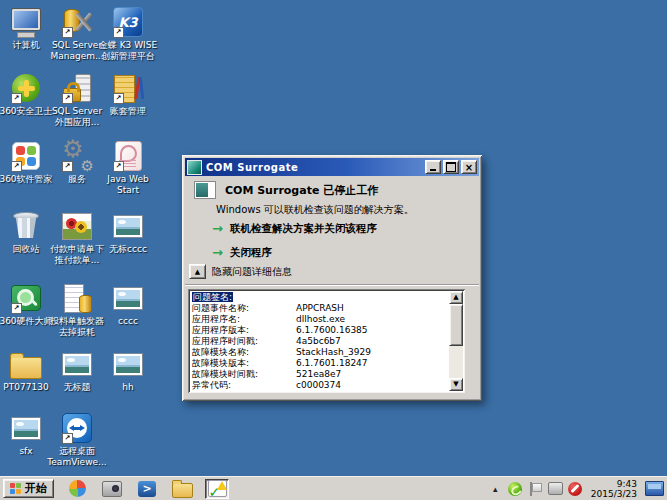  I want to click on collapse-details-button: ▲, so click(198, 272).